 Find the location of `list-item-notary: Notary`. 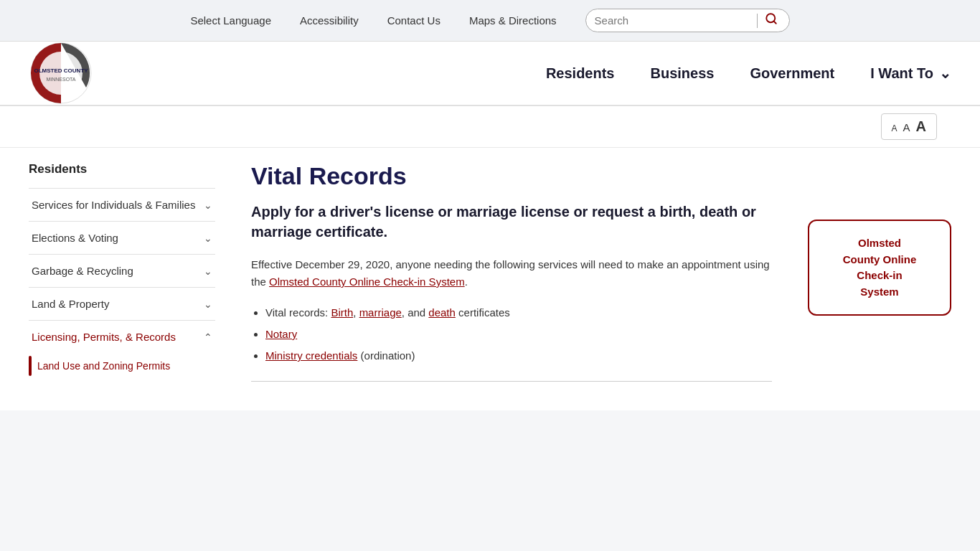

list-item-notary: Notary is located at coordinates (519, 334).